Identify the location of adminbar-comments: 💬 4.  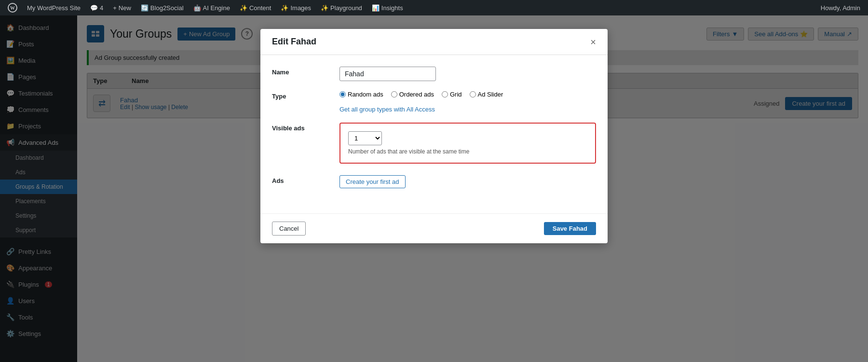
(96, 8).